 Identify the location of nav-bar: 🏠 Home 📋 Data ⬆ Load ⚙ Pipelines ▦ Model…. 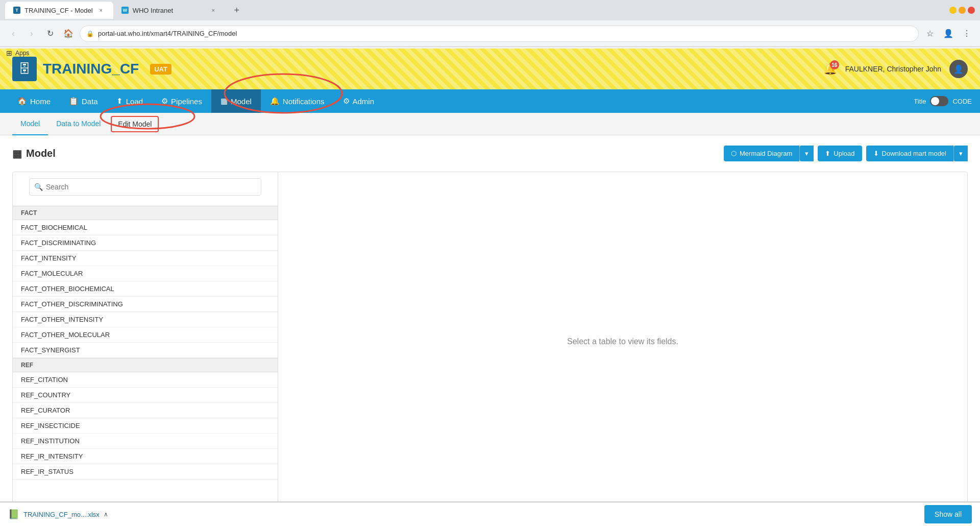
(490, 101).